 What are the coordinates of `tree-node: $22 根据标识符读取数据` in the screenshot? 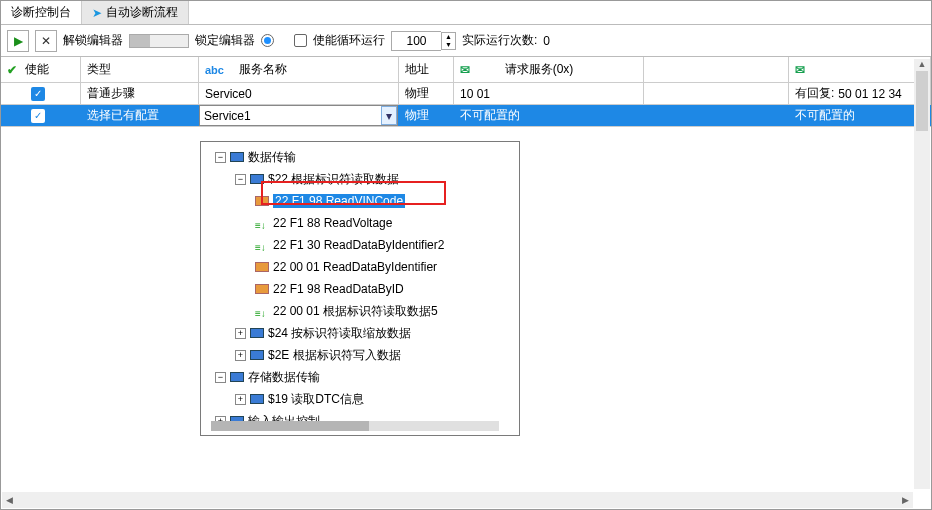 It's located at (360, 179).